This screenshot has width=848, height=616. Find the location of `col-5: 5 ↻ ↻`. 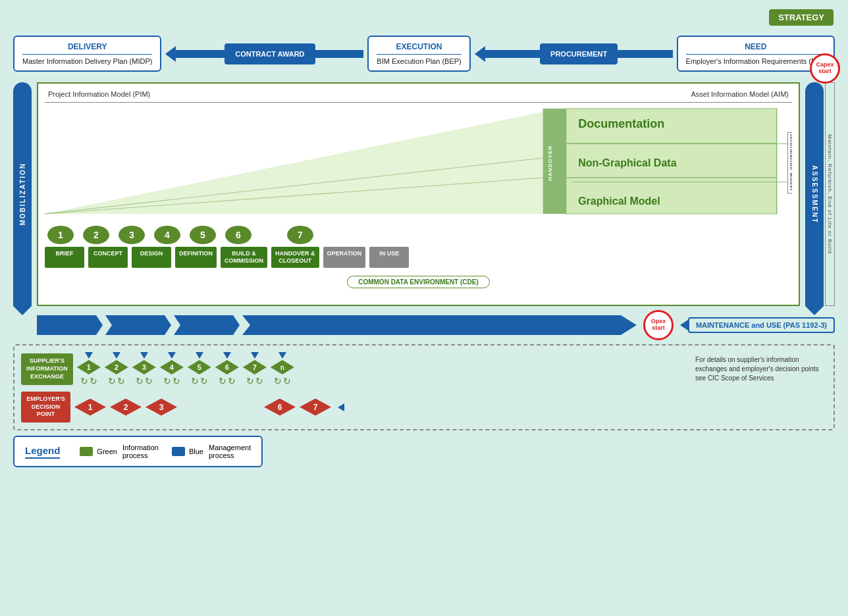

col-5: 5 ↻ ↻ is located at coordinates (199, 369).